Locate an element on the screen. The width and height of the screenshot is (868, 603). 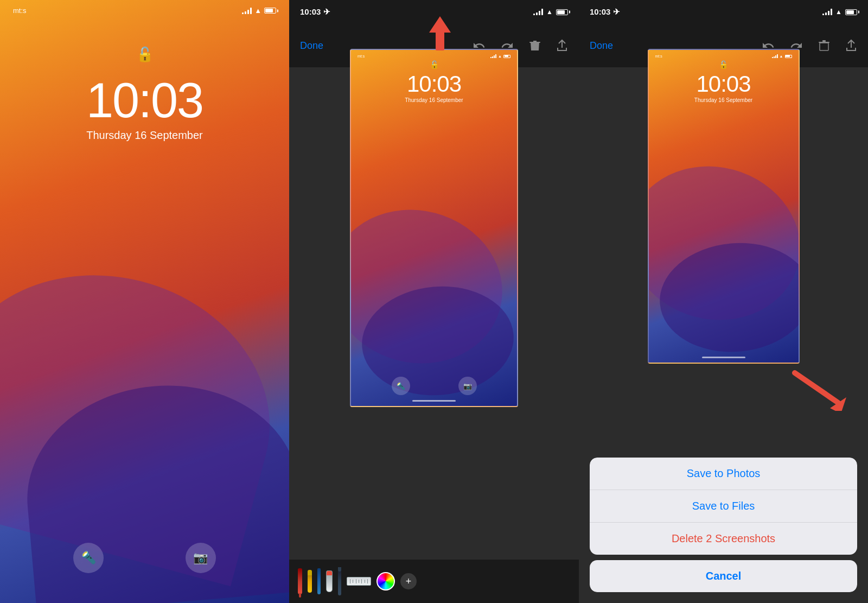
screenshot-preview: mt:s ▲ 🔓 10:03 Thursday 16 September 🔦 is located at coordinates (434, 228).